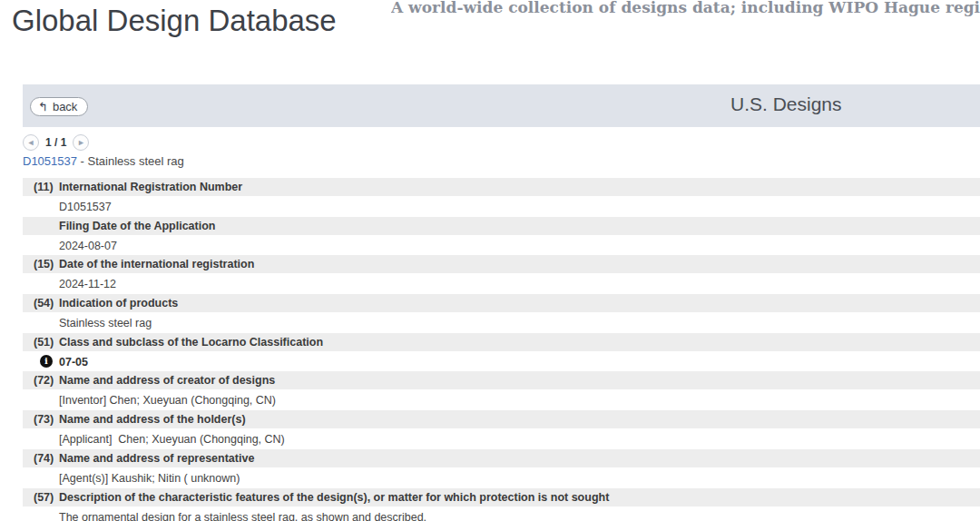 The width and height of the screenshot is (980, 521). Describe the element at coordinates (44, 107) in the screenshot. I see `back-arrow-icon: ↰` at that location.